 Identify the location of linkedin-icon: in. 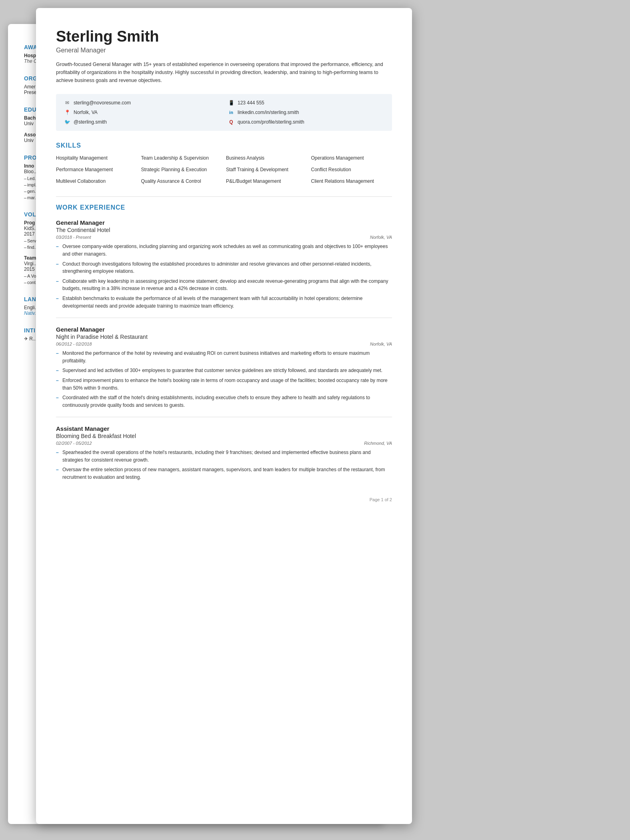
(231, 112).